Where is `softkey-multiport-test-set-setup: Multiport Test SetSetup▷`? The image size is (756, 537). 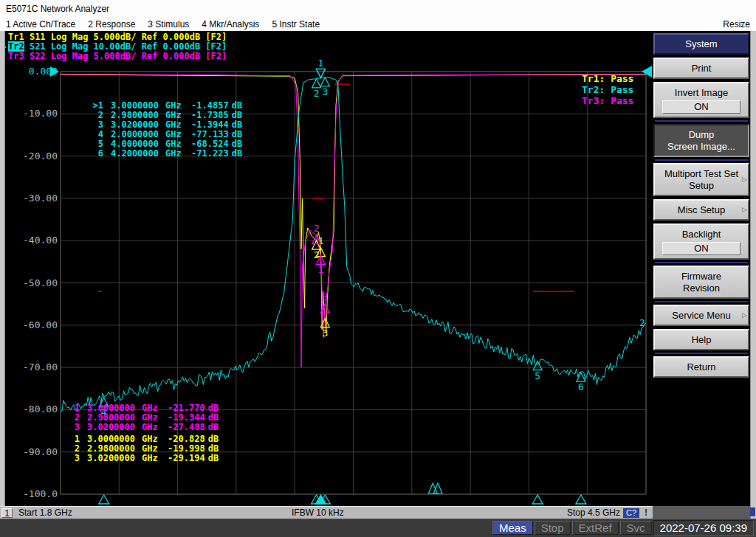
softkey-multiport-test-set-setup: Multiport Test SetSetup▷ is located at coordinates (701, 180).